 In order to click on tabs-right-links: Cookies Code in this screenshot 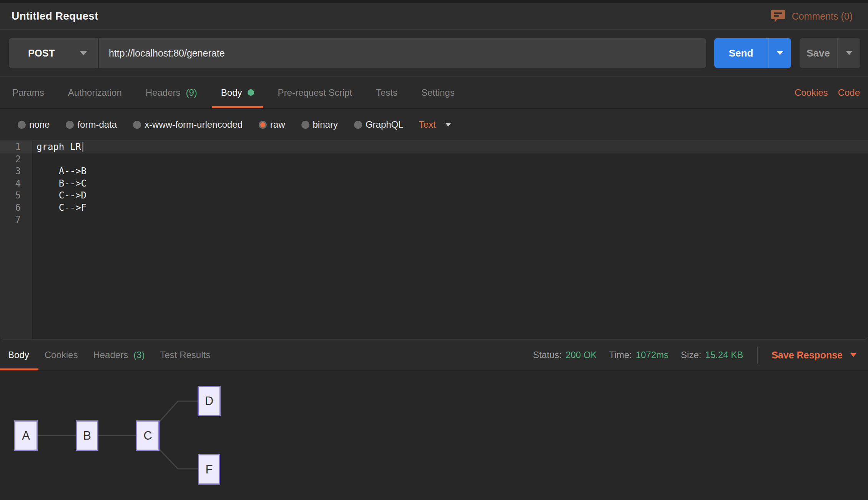, I will do `click(827, 93)`.